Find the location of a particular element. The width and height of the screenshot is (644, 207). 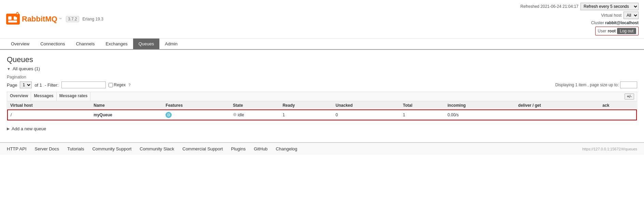

regex-text: Regex is located at coordinates (120, 85).